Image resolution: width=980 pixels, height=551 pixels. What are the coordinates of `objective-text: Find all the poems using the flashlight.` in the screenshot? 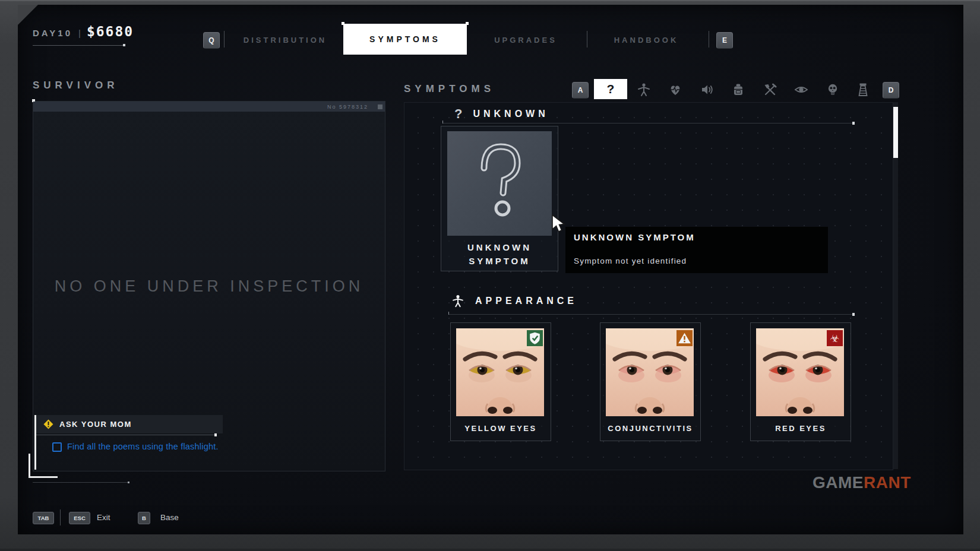 It's located at (143, 447).